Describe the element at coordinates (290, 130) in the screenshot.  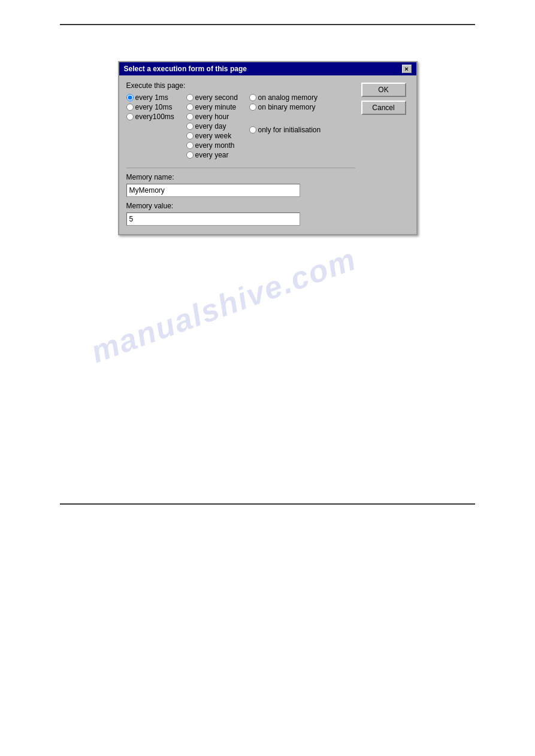
I see `label-only-for-init: only for initialisation` at that location.